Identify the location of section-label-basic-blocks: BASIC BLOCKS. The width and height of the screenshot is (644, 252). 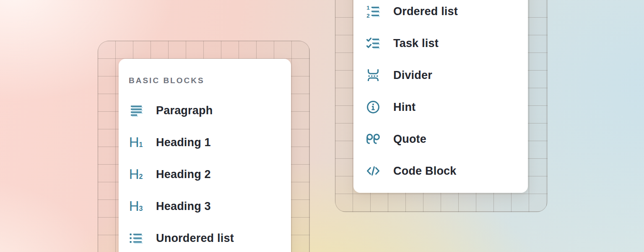
(167, 81).